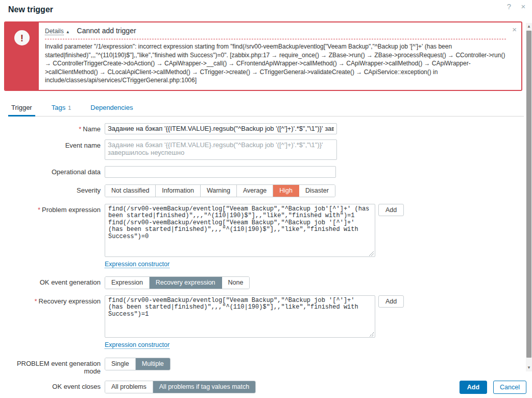 The height and width of the screenshot is (398, 532). What do you see at coordinates (529, 368) in the screenshot?
I see `scroll-down-icon: ▼` at bounding box center [529, 368].